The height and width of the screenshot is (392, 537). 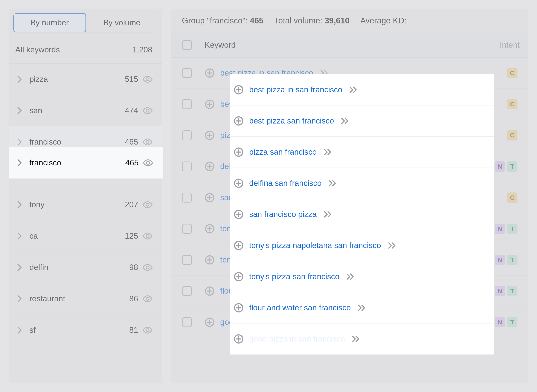 What do you see at coordinates (77, 236) in the screenshot?
I see `group-name: ca` at bounding box center [77, 236].